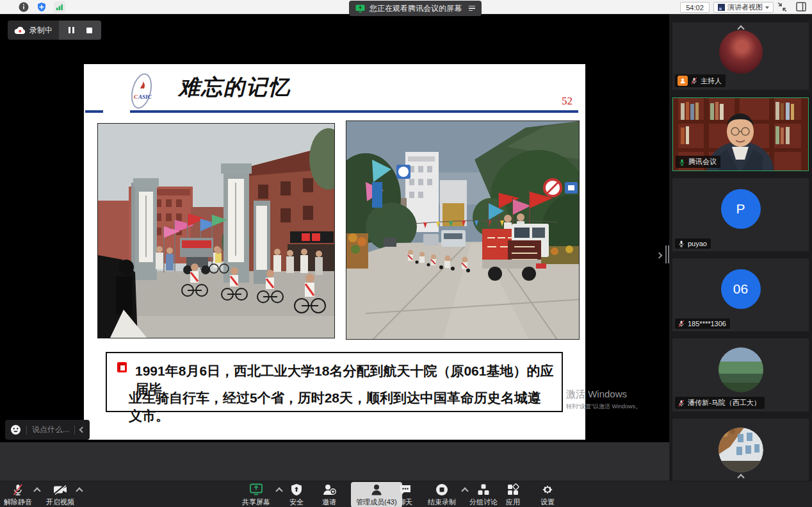 This screenshot has width=812, height=507. What do you see at coordinates (721, 8) in the screenshot?
I see `layout-icon` at bounding box center [721, 8].